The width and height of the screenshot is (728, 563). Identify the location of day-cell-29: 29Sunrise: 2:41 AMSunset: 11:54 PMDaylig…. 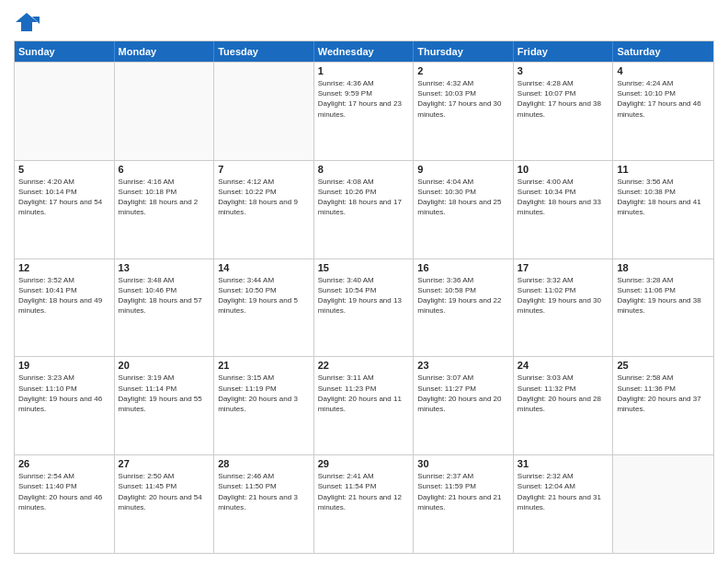
(364, 504).